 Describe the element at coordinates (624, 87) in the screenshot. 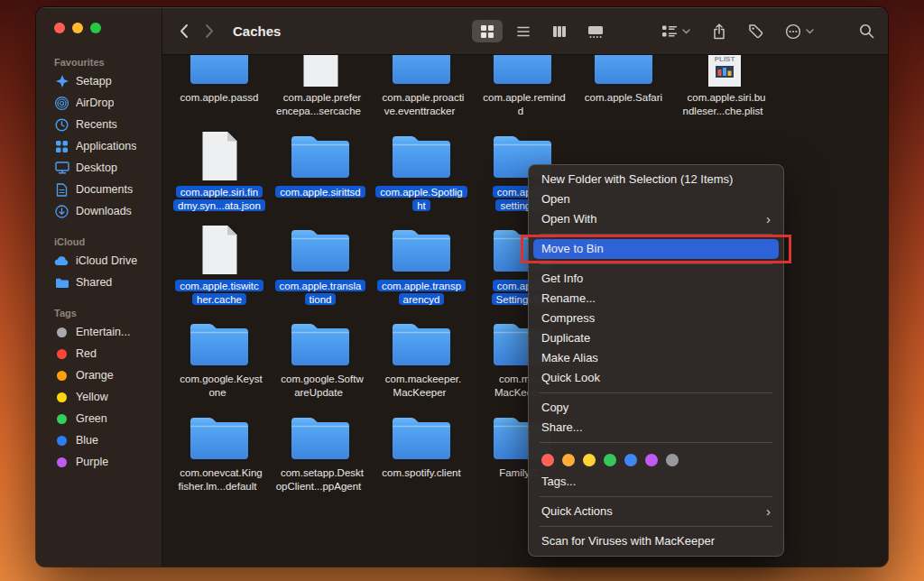

I see `file-item-com-apple-safari: com.apple.Safari` at that location.